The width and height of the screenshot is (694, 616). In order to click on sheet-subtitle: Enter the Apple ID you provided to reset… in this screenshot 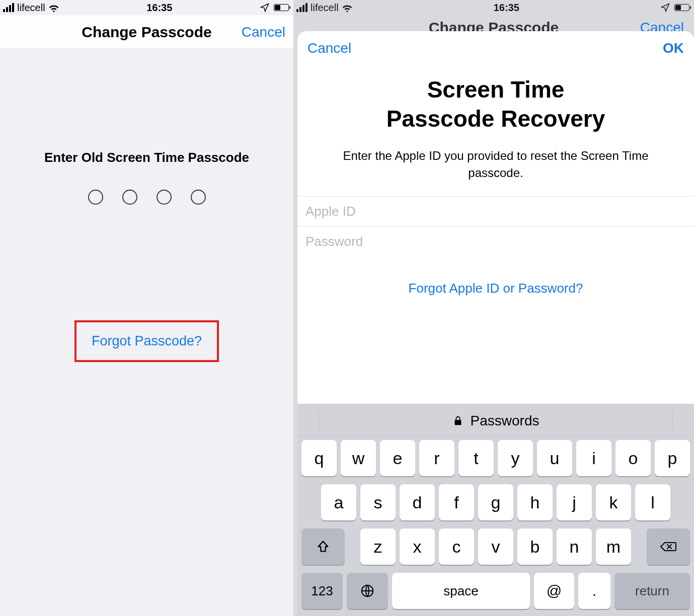, I will do `click(496, 167)`.